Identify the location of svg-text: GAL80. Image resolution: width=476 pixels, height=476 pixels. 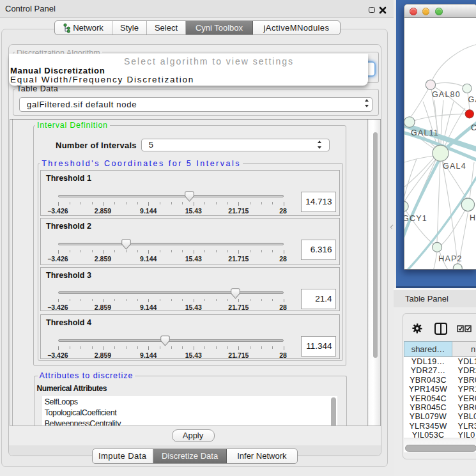
(446, 95).